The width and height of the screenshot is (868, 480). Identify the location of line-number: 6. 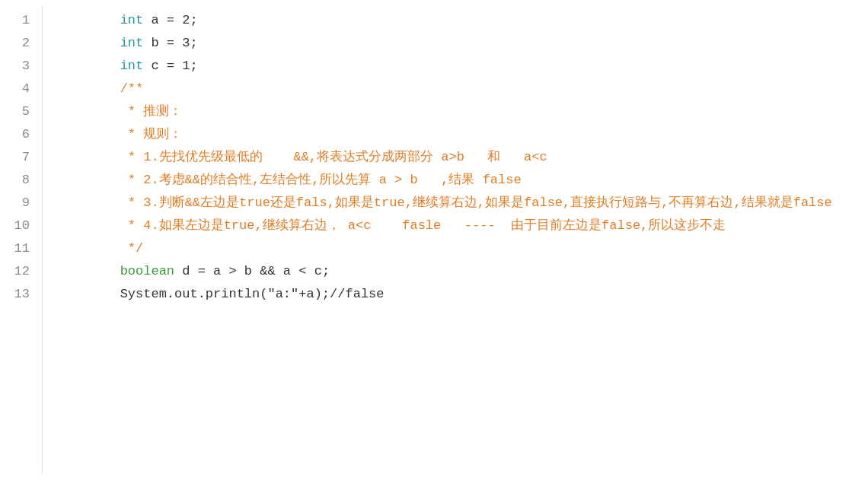
(21, 135).